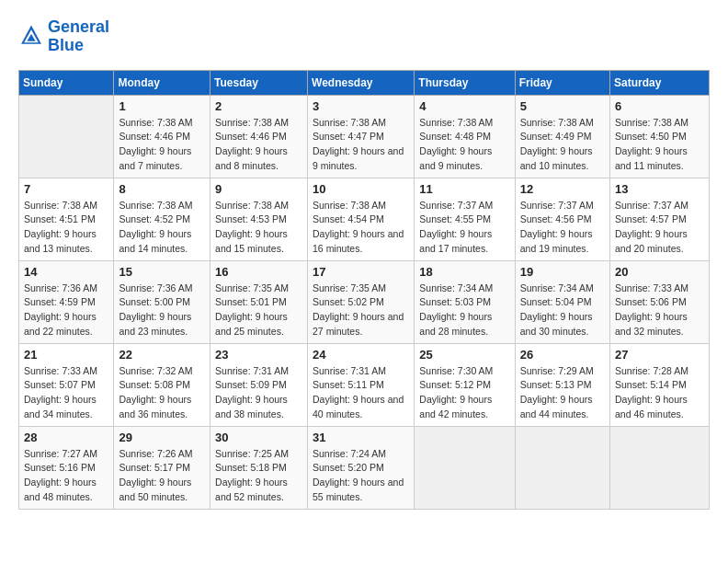 This screenshot has height=563, width=728. Describe the element at coordinates (364, 302) in the screenshot. I see `week-row-3: 14Sunrise: 7:36 AMSunset: 4:59 PMDayligh…` at that location.